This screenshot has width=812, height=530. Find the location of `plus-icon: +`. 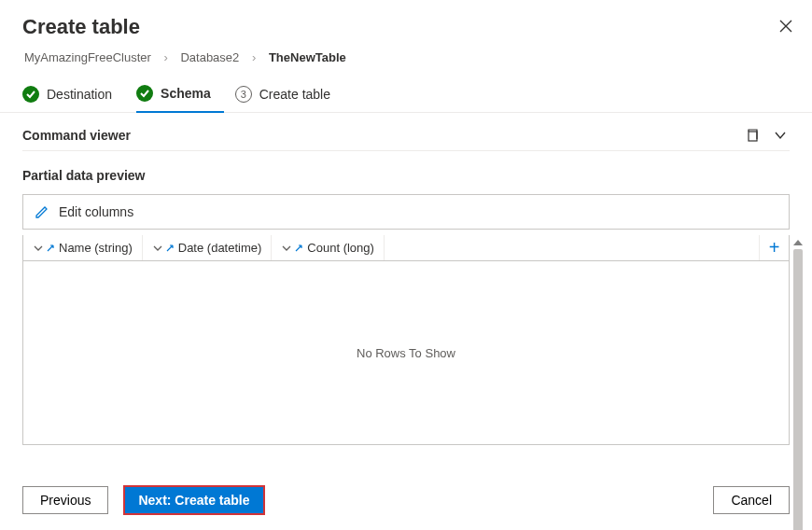

plus-icon: + is located at coordinates (775, 248).